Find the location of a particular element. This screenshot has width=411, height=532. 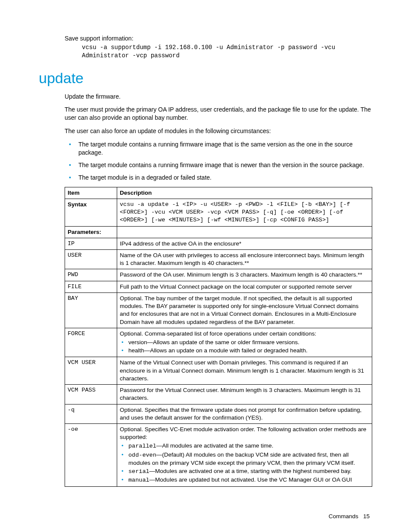

header-description: Description is located at coordinates (245, 193).